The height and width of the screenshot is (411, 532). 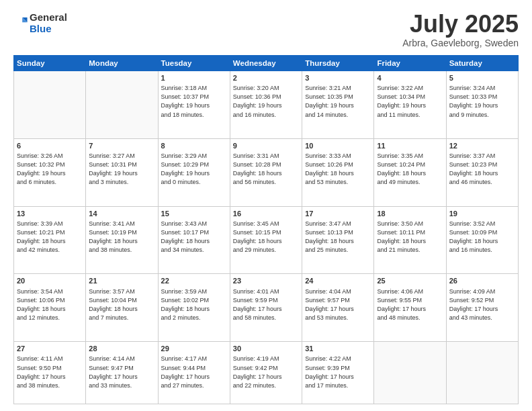 I want to click on logo-icon, so click(x=21, y=23).